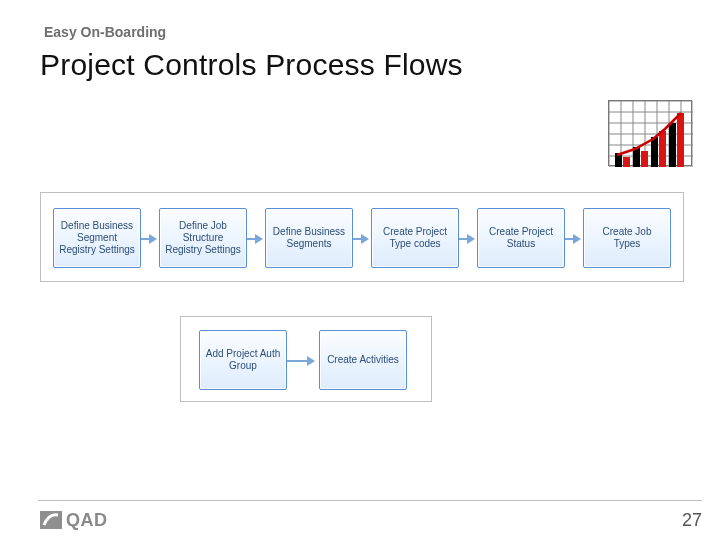 Image resolution: width=720 pixels, height=540 pixels. What do you see at coordinates (360, 520) in the screenshot?
I see `slide-footer: QAD 27` at bounding box center [360, 520].